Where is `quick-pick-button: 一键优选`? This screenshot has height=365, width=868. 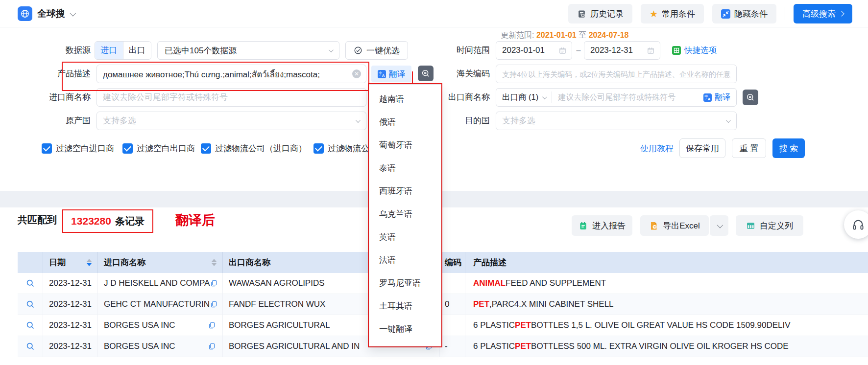 quick-pick-button: 一键优选 is located at coordinates (377, 50).